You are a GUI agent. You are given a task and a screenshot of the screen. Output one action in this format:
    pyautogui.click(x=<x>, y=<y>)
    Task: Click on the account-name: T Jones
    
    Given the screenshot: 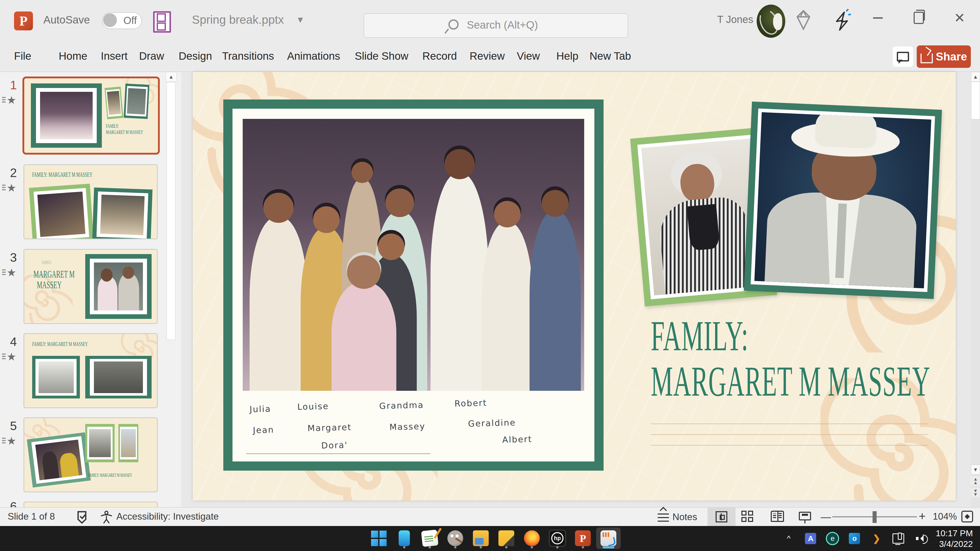 What is the action you would take?
    pyautogui.click(x=735, y=19)
    